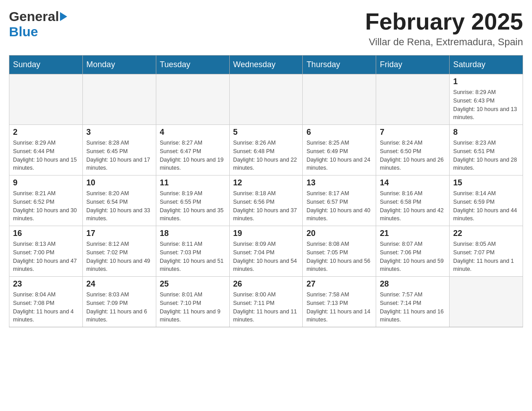 The width and height of the screenshot is (532, 411). What do you see at coordinates (119, 201) in the screenshot?
I see `calendar-day-cell: 10Sunrise: 8:20 AM Sunset: 6:54 PM Dayli…` at bounding box center [119, 201].